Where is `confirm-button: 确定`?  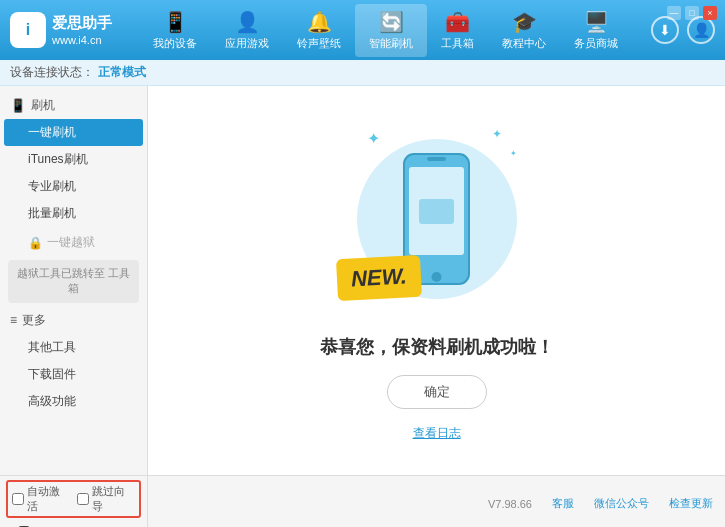 confirm-button: 确定 is located at coordinates (437, 392).